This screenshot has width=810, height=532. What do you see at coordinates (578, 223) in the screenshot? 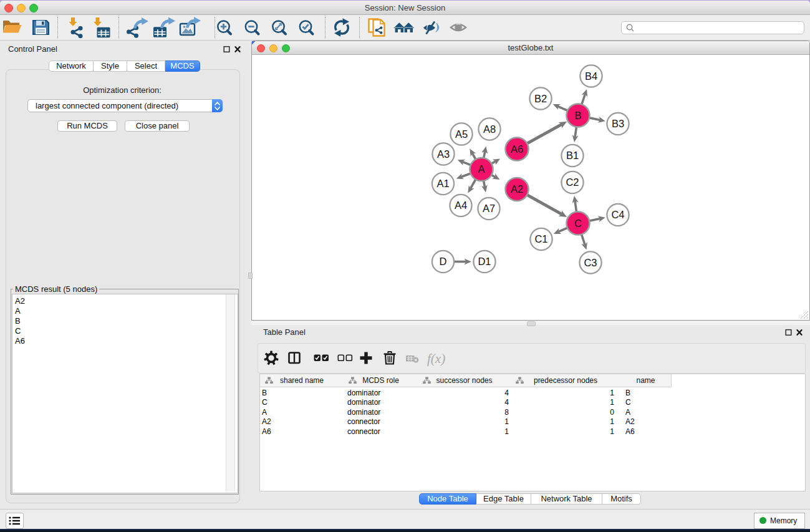
I see `svg-text: C` at bounding box center [578, 223].